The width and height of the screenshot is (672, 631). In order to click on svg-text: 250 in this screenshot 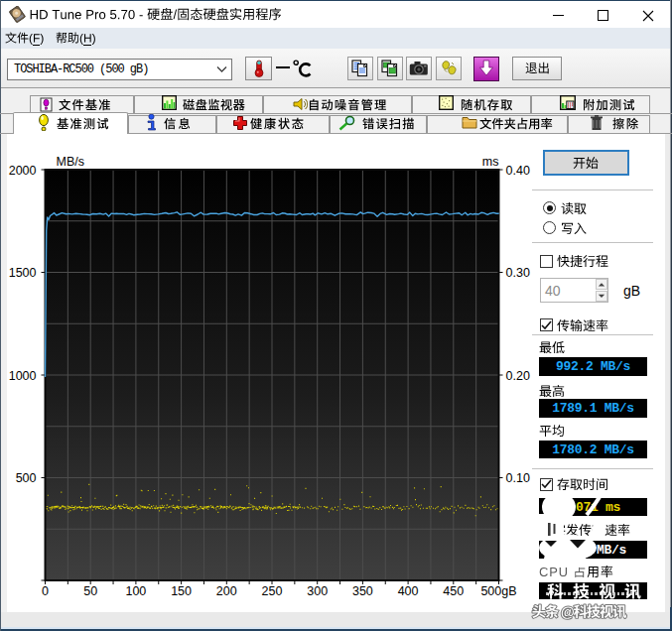, I will do `click(272, 591)`.